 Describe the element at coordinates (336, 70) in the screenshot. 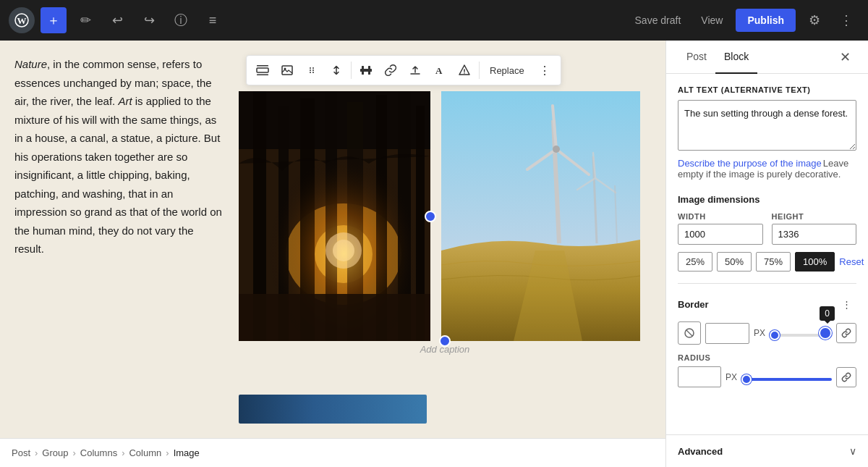

I see `arrow-up-down-button` at that location.